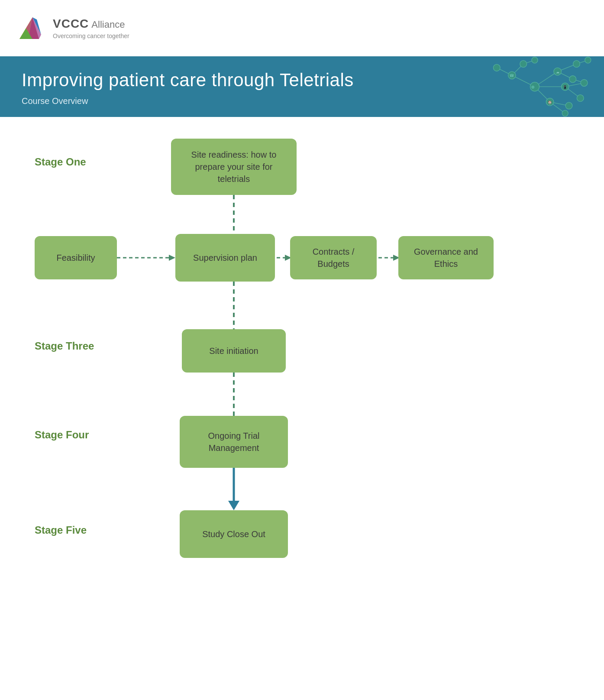 This screenshot has width=604, height=700. I want to click on feasibility-node: Feasibility, so click(76, 258).